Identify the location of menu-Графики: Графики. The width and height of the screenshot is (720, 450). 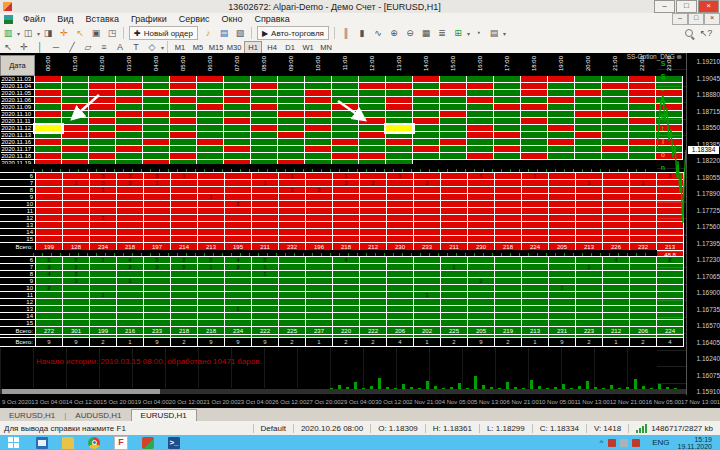
(149, 19).